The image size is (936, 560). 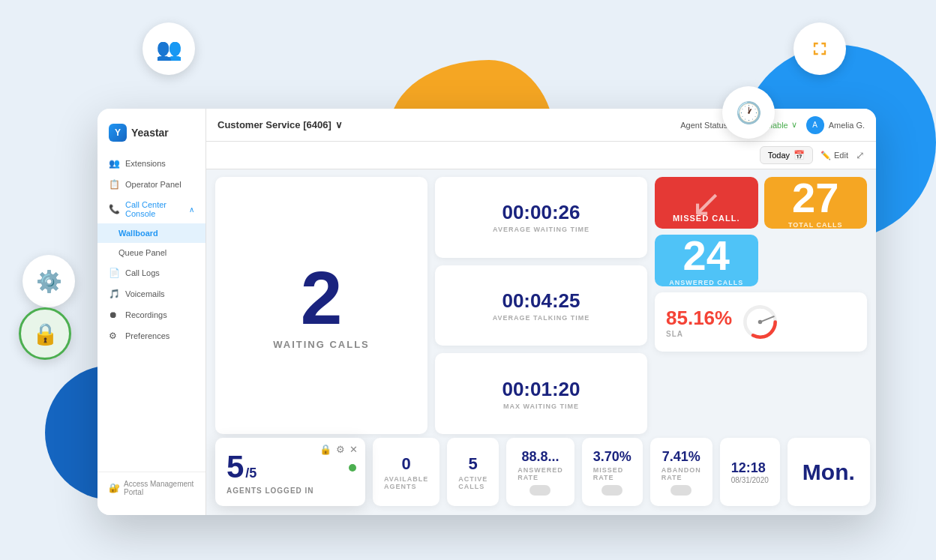 I want to click on sidebar-item-operator-panel: 📋 Operator Panel, so click(x=152, y=184).